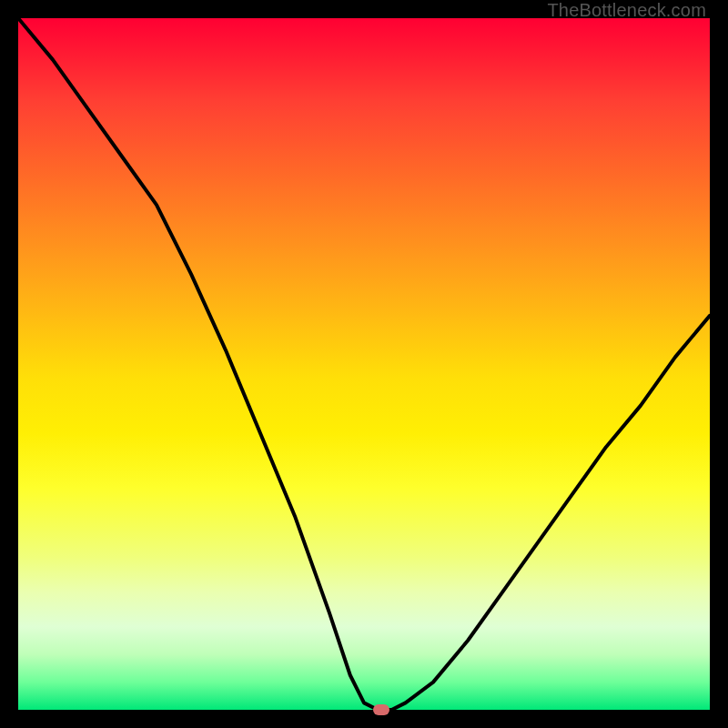  I want to click on watermark-text: TheBottleneck.com, so click(626, 11).